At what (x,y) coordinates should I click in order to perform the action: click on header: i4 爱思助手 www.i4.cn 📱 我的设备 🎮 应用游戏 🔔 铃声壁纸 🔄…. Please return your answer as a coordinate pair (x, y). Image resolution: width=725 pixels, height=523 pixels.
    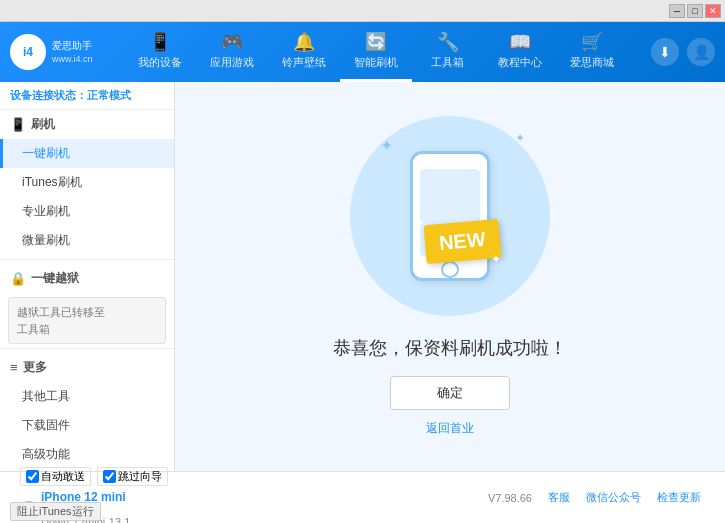
    Looking at the image, I should click on (362, 52).